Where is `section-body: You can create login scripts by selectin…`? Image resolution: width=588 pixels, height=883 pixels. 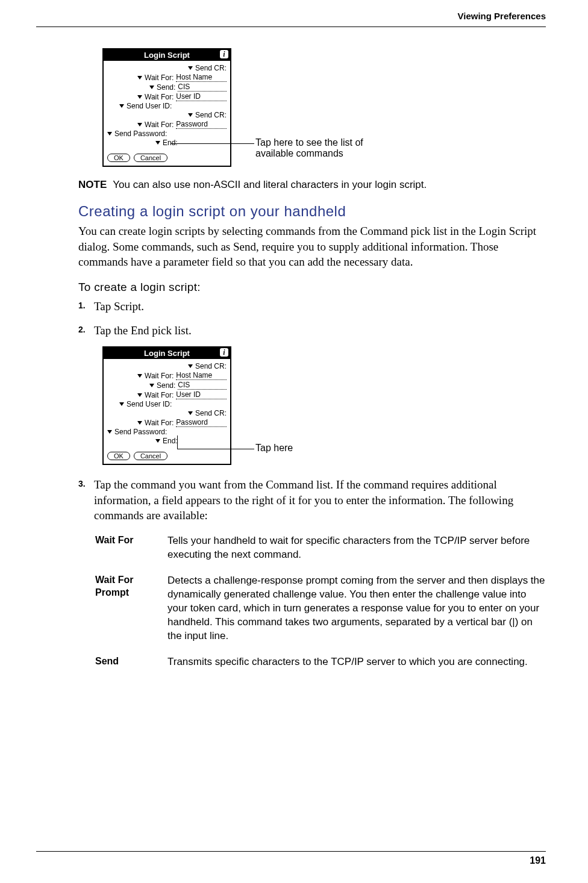
section-body: You can create login scripts by selectin… is located at coordinates (312, 247).